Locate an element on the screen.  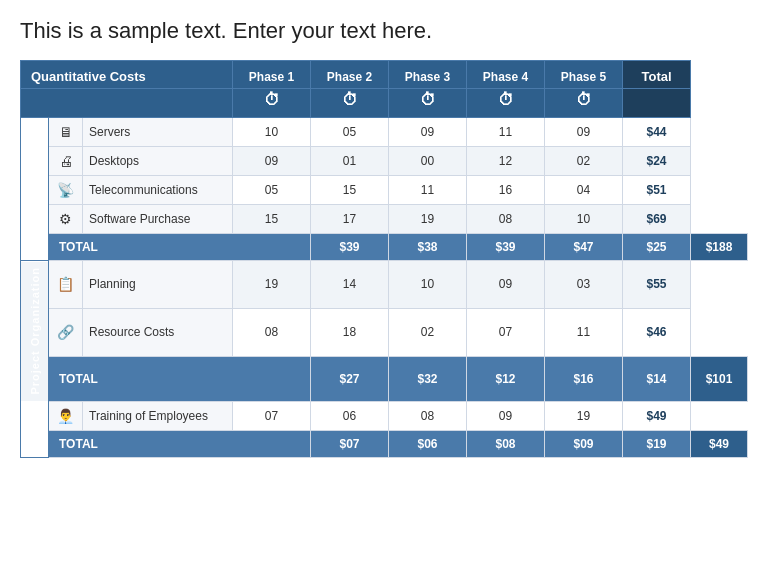
table-row: 🔗Resource Costs0818020711$46 is located at coordinates (384, 332).